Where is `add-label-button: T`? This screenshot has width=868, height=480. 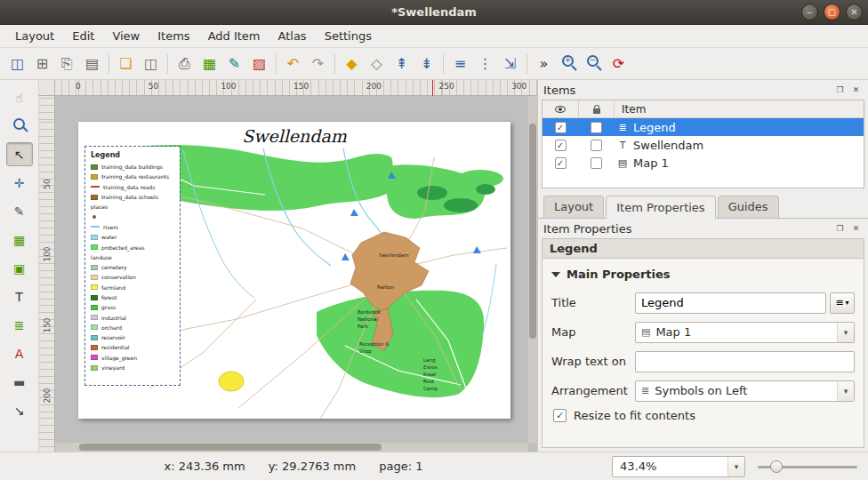 add-label-button: T is located at coordinates (20, 297).